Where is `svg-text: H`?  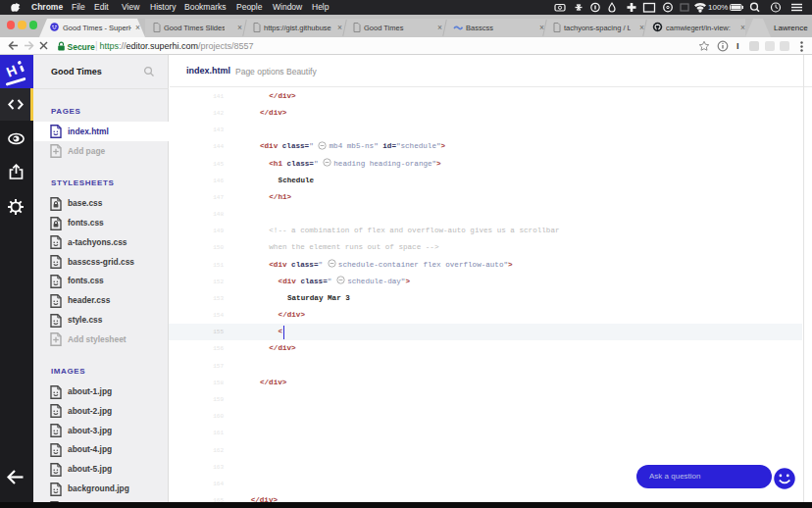
svg-text: H is located at coordinates (12, 71).